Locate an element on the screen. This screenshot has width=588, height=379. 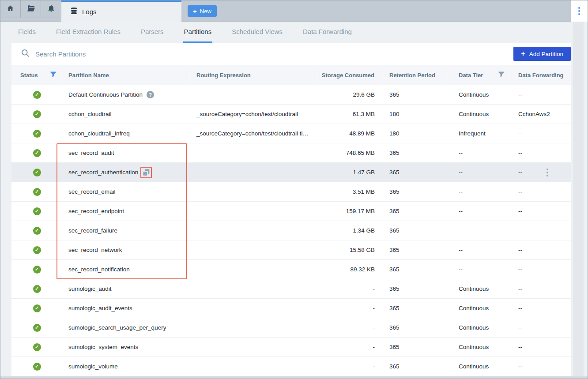
search-row: + Add Partition is located at coordinates (291, 54).